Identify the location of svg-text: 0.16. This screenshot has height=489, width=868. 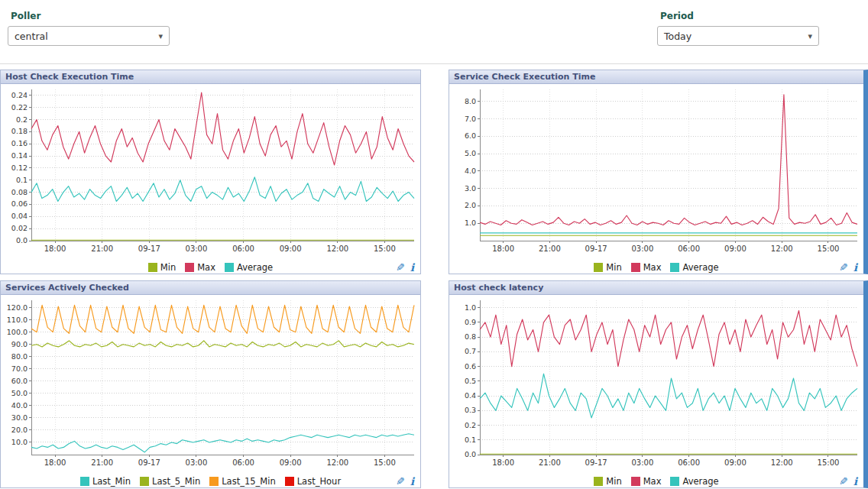
(20, 144).